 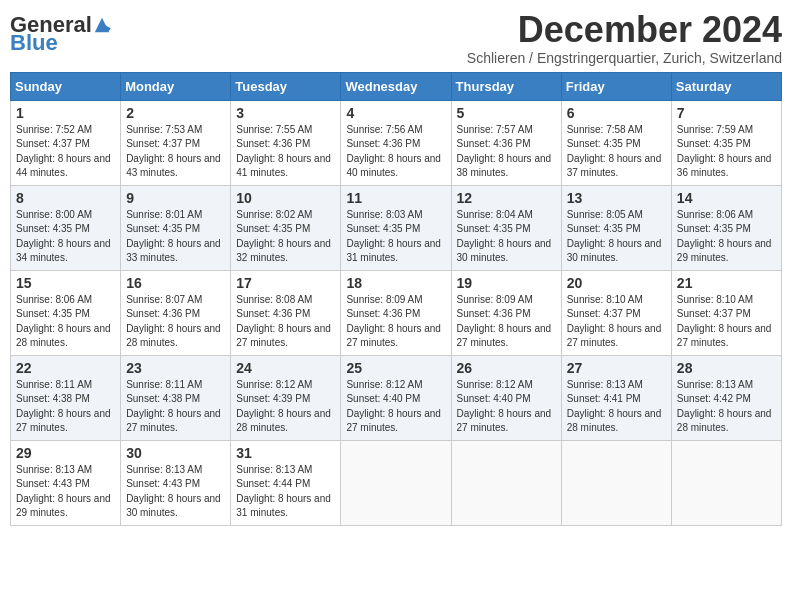 What do you see at coordinates (176, 368) in the screenshot?
I see `day-number: 23` at bounding box center [176, 368].